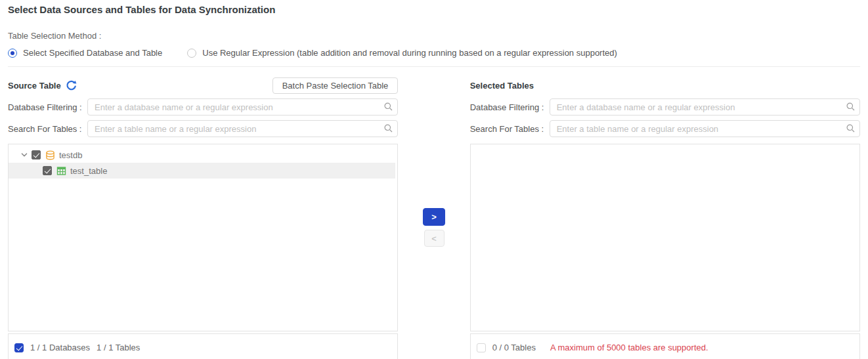 This screenshot has width=868, height=359. I want to click on max-tables-warning: A maximum of 5000 tables are supported., so click(629, 348).